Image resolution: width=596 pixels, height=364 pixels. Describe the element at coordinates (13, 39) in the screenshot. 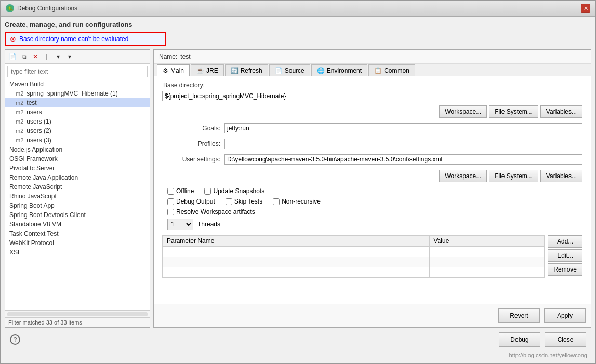

I see `error-icon: ⊗` at that location.